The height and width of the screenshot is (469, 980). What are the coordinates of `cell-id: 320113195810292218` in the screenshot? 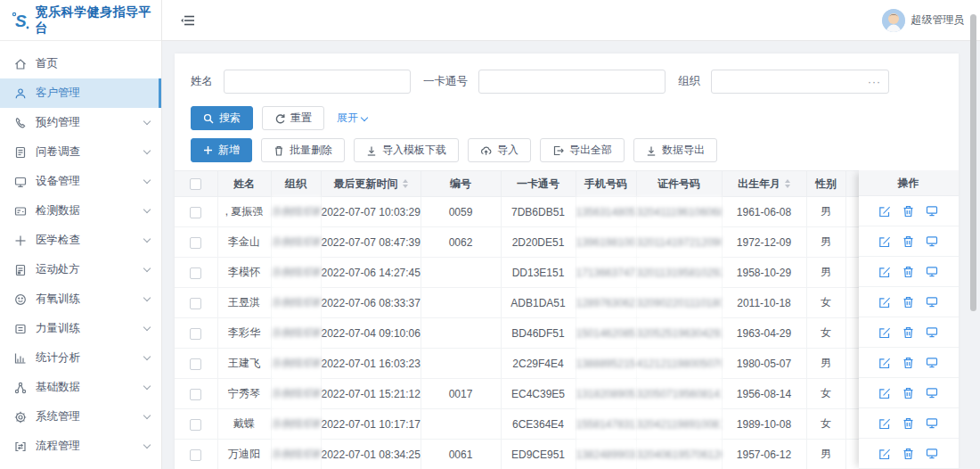 It's located at (679, 273).